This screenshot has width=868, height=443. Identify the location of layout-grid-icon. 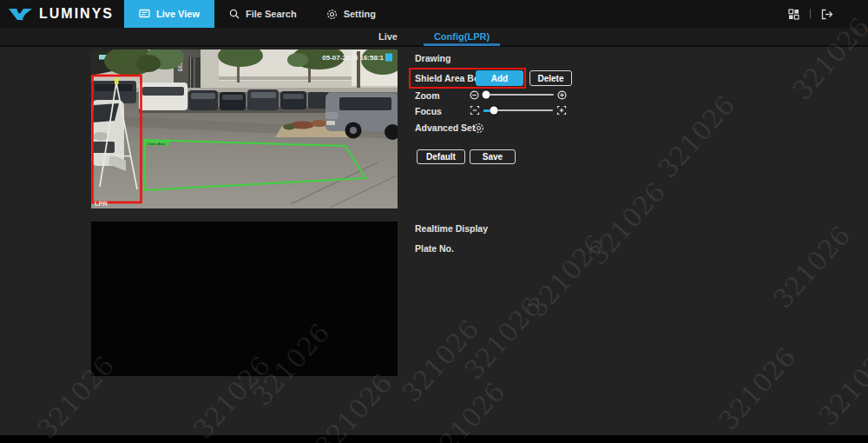
(793, 14).